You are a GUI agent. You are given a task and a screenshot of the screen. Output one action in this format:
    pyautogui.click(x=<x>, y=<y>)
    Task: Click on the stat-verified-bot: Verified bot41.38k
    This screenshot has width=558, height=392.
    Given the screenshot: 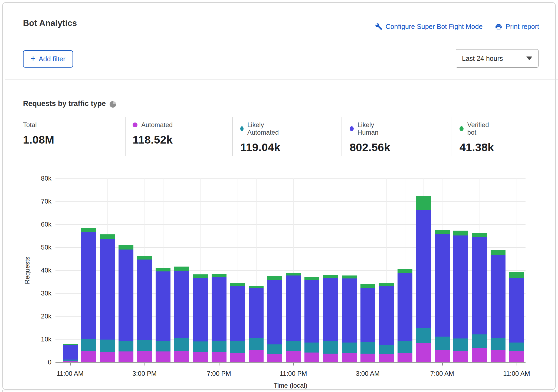 What is the action you would take?
    pyautogui.click(x=477, y=137)
    